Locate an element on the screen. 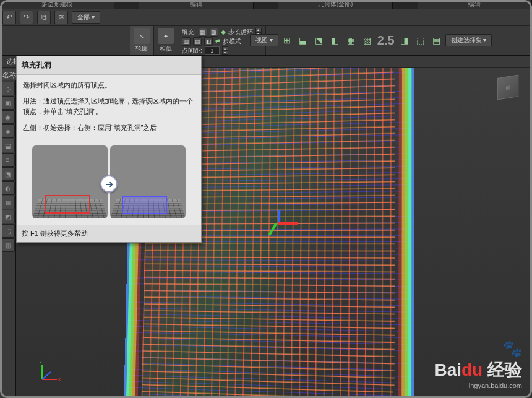 The image size is (532, 398). watermark: 🐾 Baidu 经验 jingyan.baidu.com is located at coordinates (478, 364).